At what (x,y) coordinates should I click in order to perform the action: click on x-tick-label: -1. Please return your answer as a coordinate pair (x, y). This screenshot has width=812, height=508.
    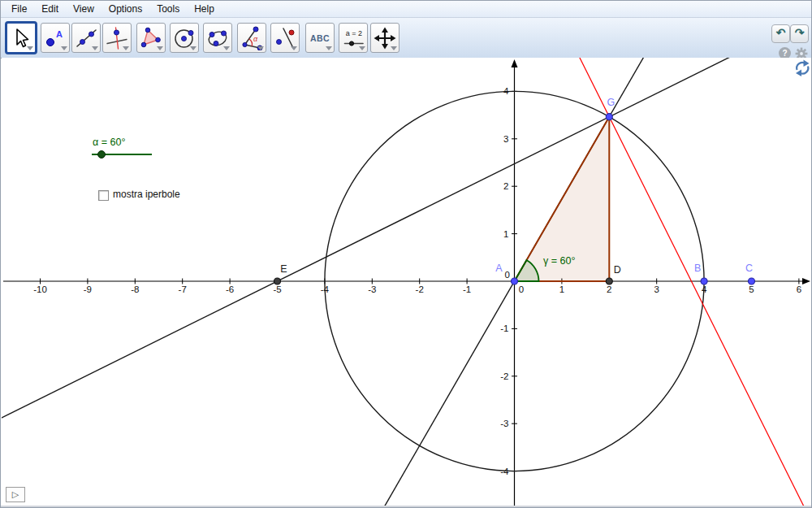
    Looking at the image, I should click on (467, 289).